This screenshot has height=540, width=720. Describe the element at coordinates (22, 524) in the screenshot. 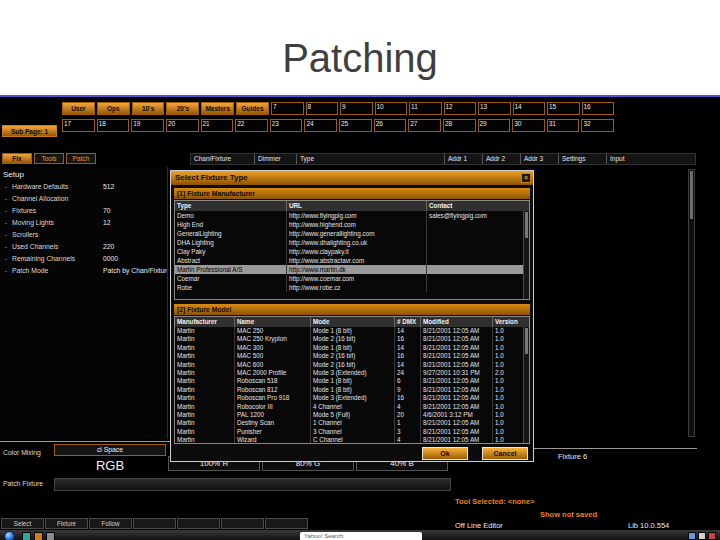

I see `bottom-tab: Select` at that location.